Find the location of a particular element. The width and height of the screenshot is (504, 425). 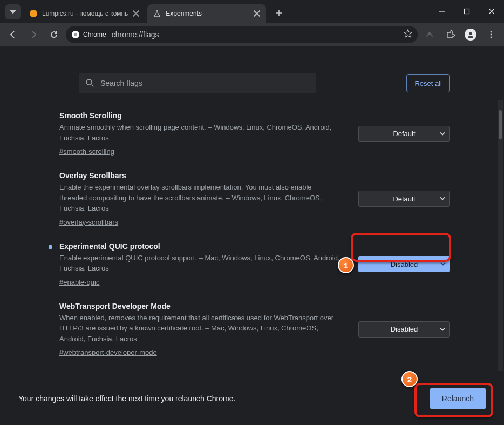

flag-anchor-link: #smooth-scrolling is located at coordinates (87, 151).